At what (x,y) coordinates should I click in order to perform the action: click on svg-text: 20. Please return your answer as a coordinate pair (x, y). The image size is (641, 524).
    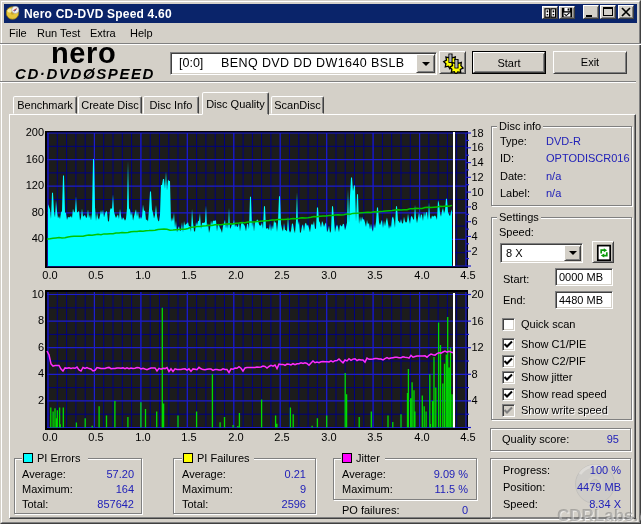
    Looking at the image, I should click on (478, 294).